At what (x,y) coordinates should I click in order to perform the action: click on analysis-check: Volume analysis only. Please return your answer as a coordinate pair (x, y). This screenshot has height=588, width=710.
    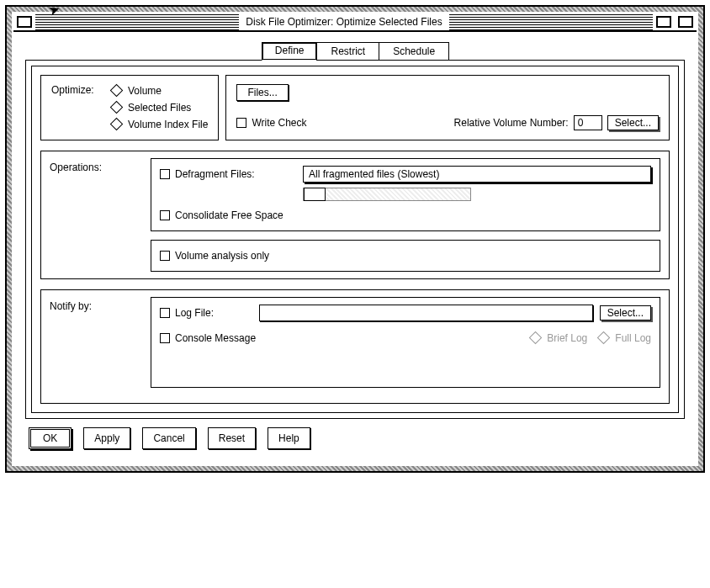
    Looking at the image, I should click on (405, 256).